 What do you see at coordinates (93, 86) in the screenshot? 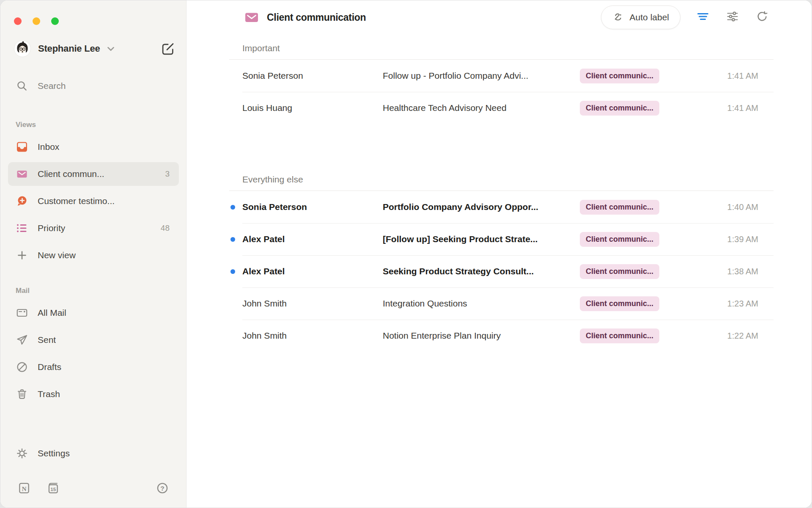
I see `search-button: Search` at bounding box center [93, 86].